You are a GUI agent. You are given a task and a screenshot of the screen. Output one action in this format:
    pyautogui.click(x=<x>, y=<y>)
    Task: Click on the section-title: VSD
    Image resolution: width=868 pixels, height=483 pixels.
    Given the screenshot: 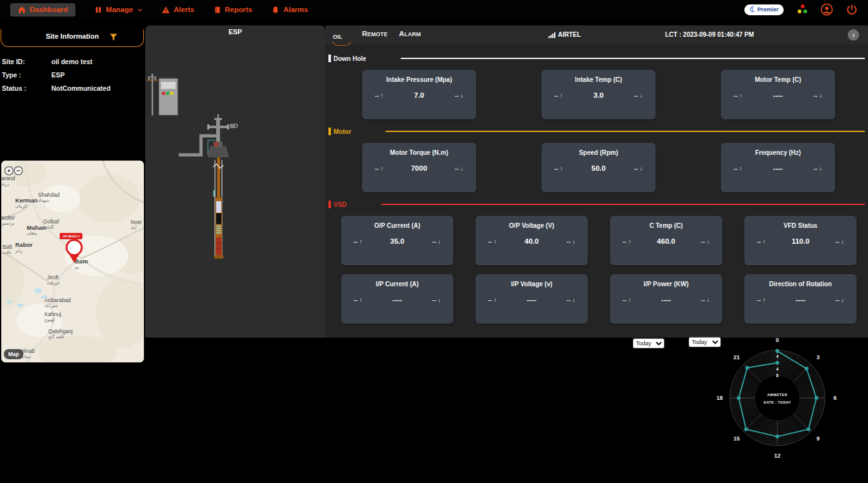 What is the action you would take?
    pyautogui.click(x=340, y=204)
    